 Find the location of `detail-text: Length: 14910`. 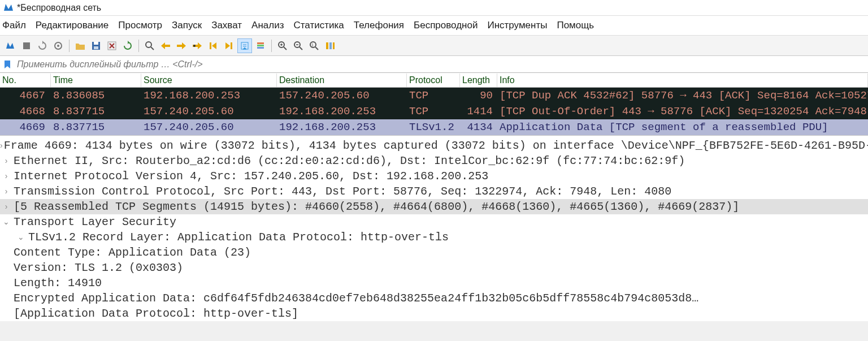

detail-text: Length: 14910 is located at coordinates (440, 283).